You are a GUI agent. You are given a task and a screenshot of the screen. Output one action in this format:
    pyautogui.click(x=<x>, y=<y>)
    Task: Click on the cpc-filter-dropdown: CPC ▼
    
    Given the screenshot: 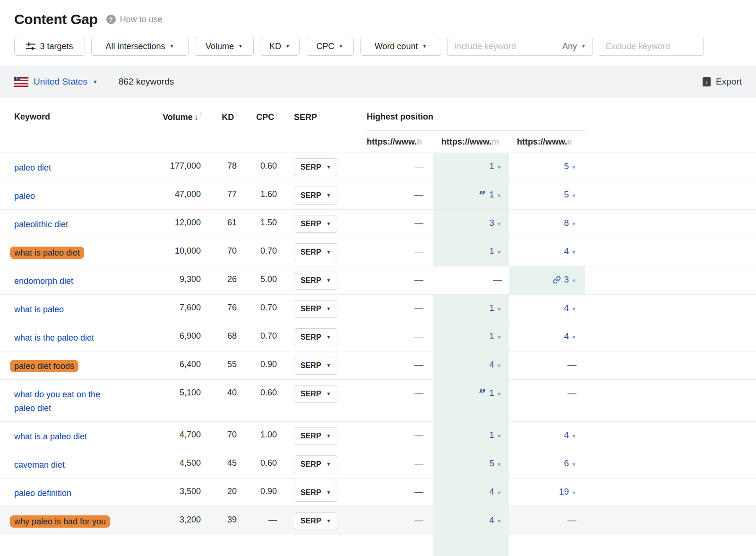 What is the action you would take?
    pyautogui.click(x=330, y=46)
    